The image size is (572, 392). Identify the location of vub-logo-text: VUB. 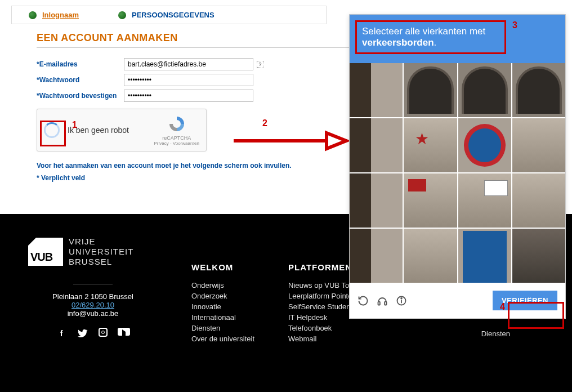
(42, 257).